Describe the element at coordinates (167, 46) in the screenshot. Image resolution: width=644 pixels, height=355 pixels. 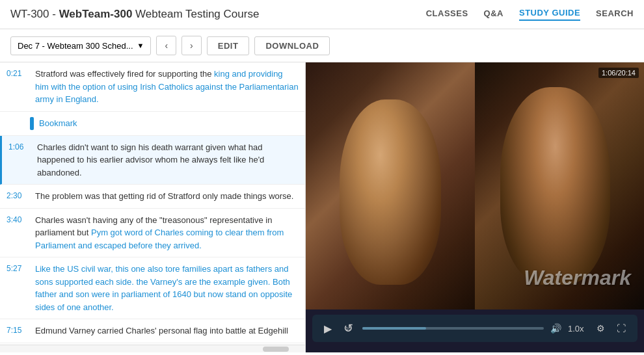
I see `prev-icon: ‹` at that location.